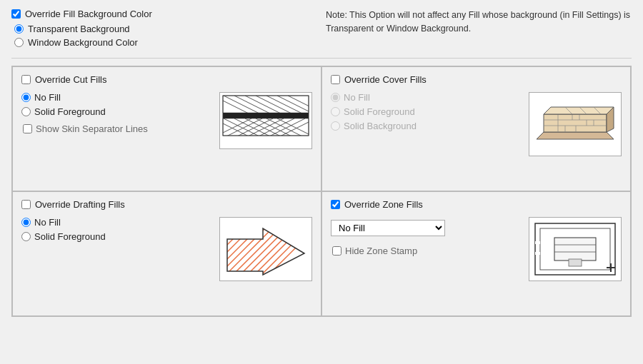  What do you see at coordinates (380, 126) in the screenshot?
I see `cover-solid-bg-label: Solid Background` at bounding box center [380, 126].